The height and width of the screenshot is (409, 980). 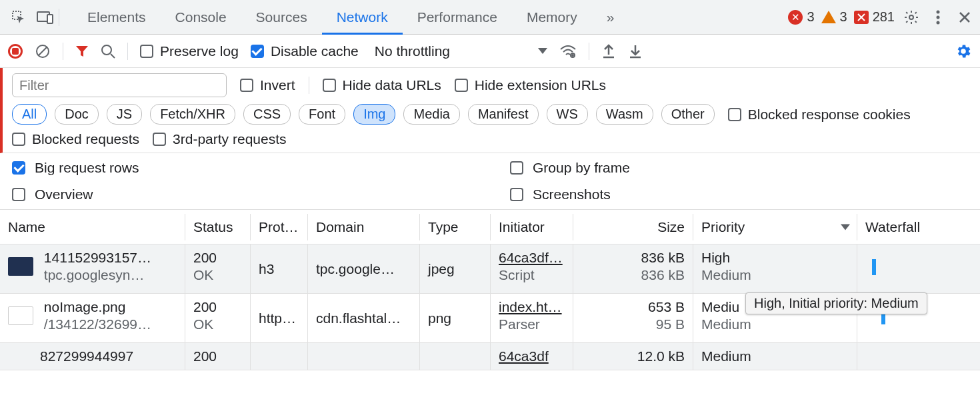 What do you see at coordinates (82, 51) in the screenshot?
I see `filter-icon` at bounding box center [82, 51].